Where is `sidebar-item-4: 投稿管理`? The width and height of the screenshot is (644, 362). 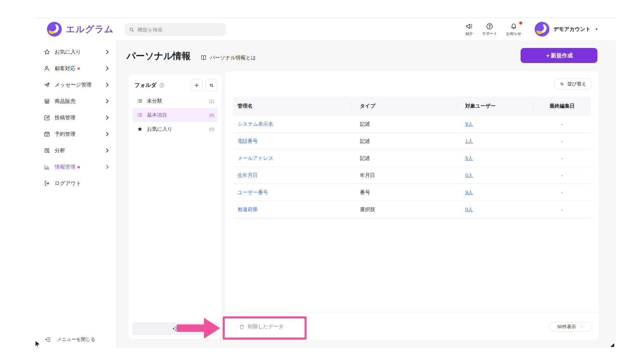
sidebar-item-4: 投稿管理 is located at coordinates (76, 118).